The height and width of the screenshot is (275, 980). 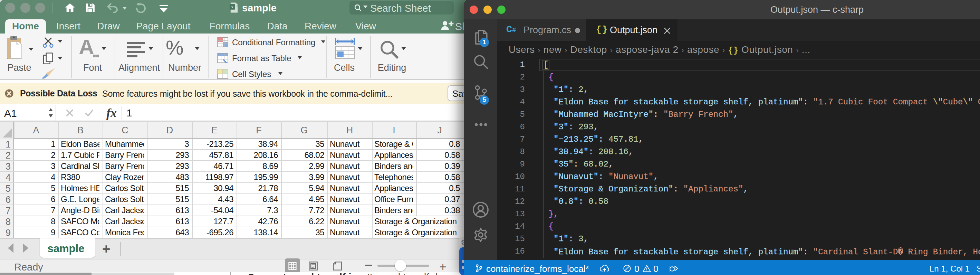 What do you see at coordinates (232, 7) in the screenshot?
I see `svg-text: x` at bounding box center [232, 7].